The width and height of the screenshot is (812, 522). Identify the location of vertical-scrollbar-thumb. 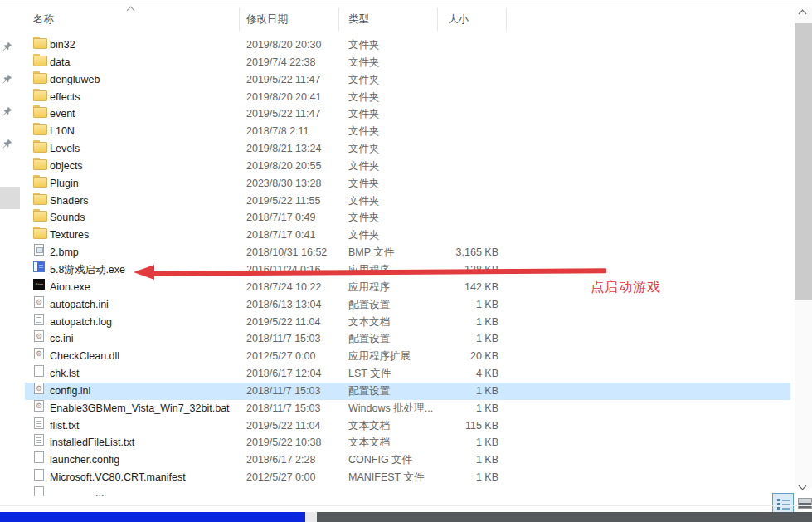
(803, 161).